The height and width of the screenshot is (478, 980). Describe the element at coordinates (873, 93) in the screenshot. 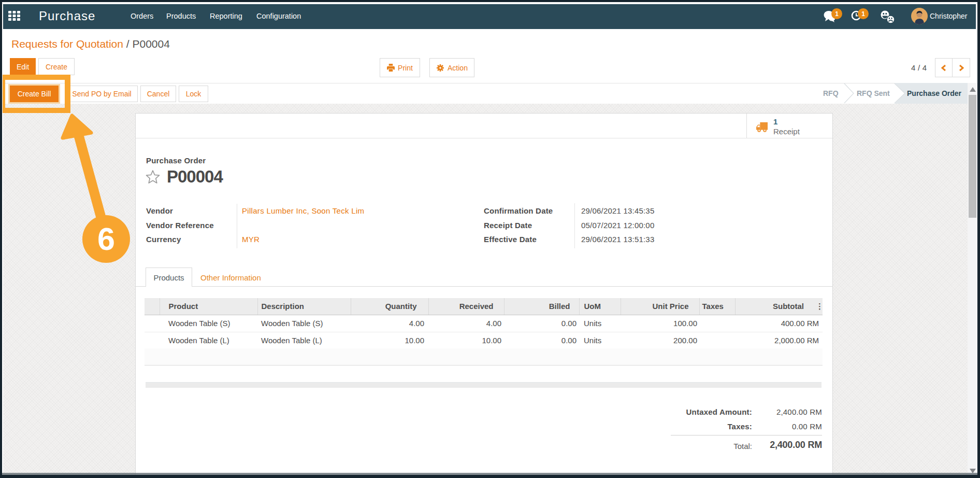

I see `svg-text: RFQ Sent` at that location.